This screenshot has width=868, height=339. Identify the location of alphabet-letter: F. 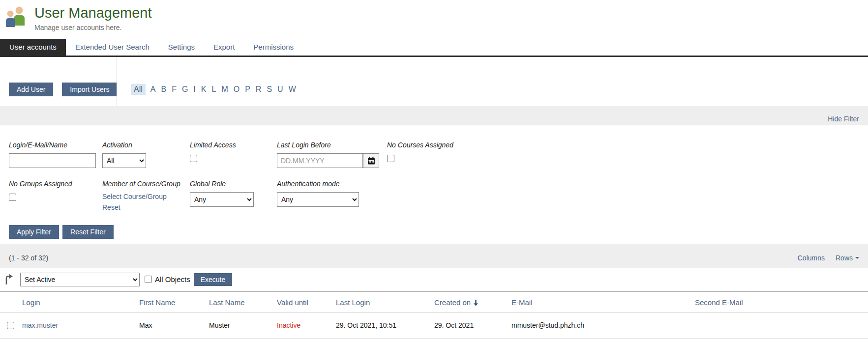
(174, 89).